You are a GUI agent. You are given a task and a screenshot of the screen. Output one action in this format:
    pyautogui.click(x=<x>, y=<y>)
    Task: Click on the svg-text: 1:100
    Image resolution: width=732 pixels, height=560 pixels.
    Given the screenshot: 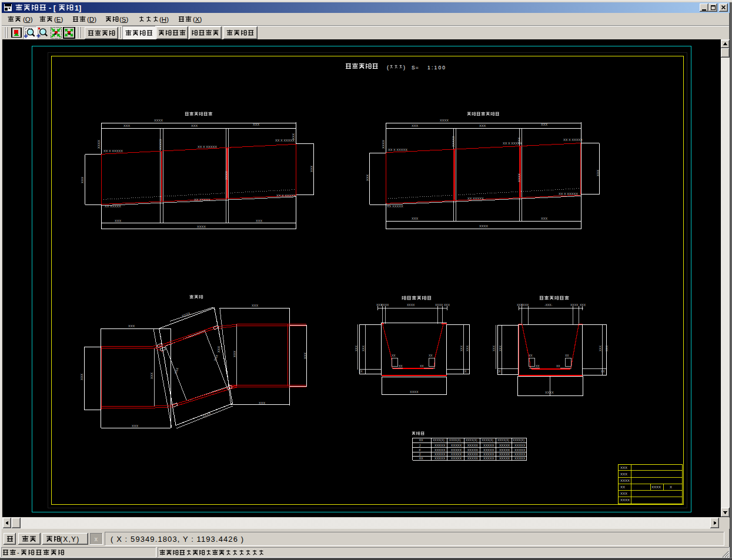 What is the action you would take?
    pyautogui.click(x=437, y=68)
    